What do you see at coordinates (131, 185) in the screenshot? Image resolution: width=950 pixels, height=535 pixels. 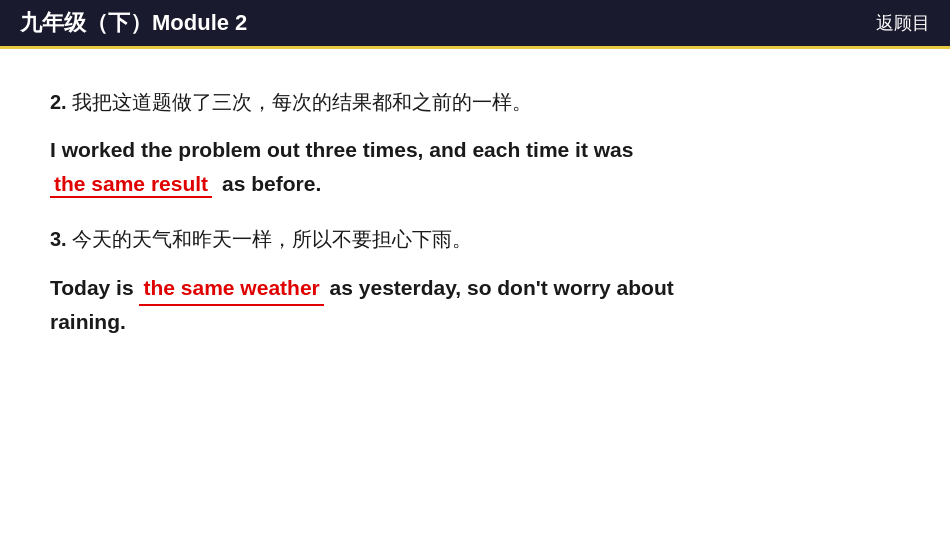 I see `q2-answer-blank: the same result` at bounding box center [131, 185].